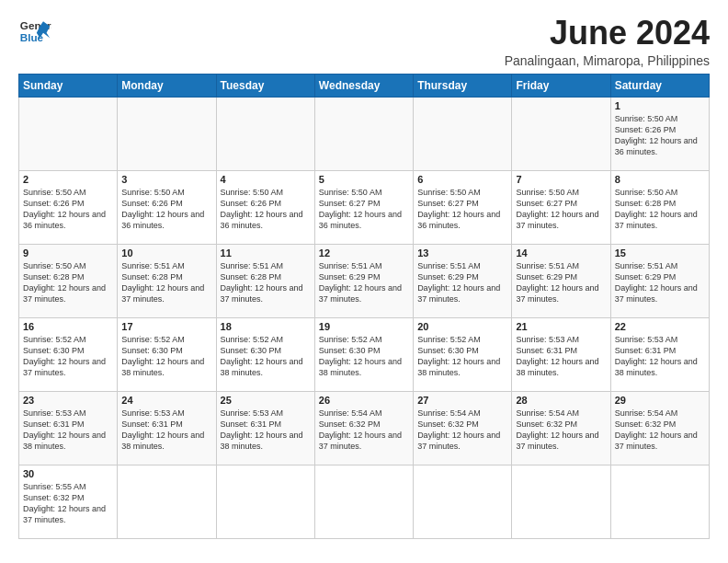 This screenshot has height=563, width=728. What do you see at coordinates (35, 31) in the screenshot?
I see `logo-icon: General Blue` at bounding box center [35, 31].